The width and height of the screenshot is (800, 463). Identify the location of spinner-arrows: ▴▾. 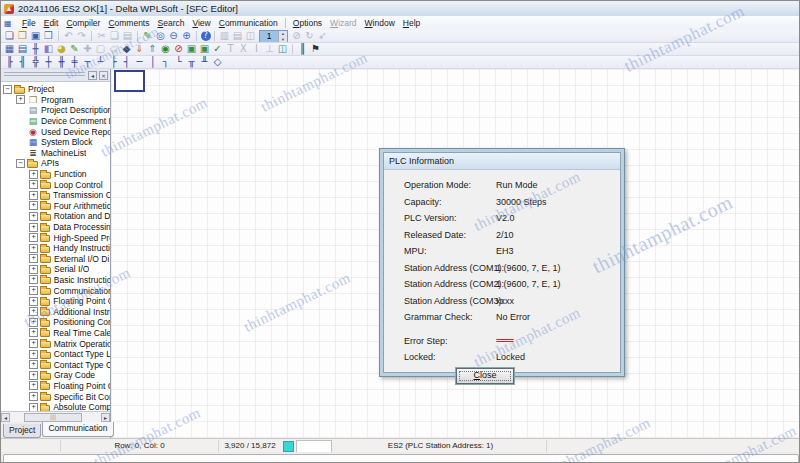
(282, 36).